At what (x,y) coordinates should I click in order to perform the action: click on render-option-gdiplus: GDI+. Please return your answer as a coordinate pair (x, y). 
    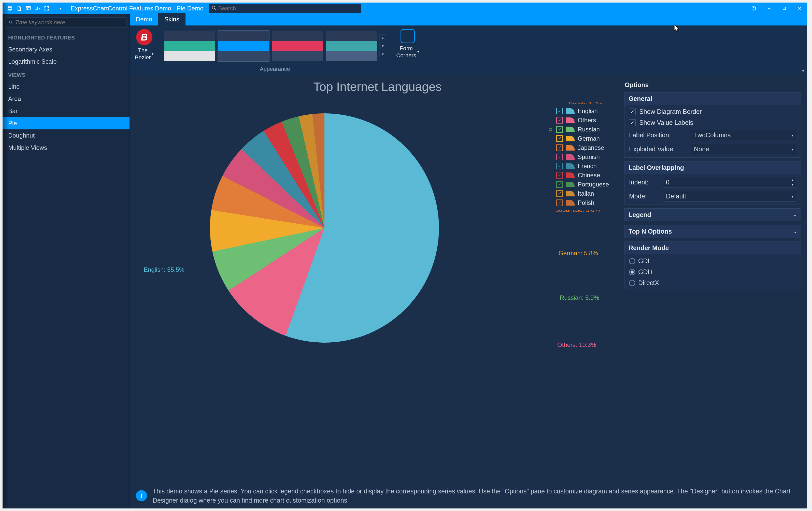
    Looking at the image, I should click on (713, 272).